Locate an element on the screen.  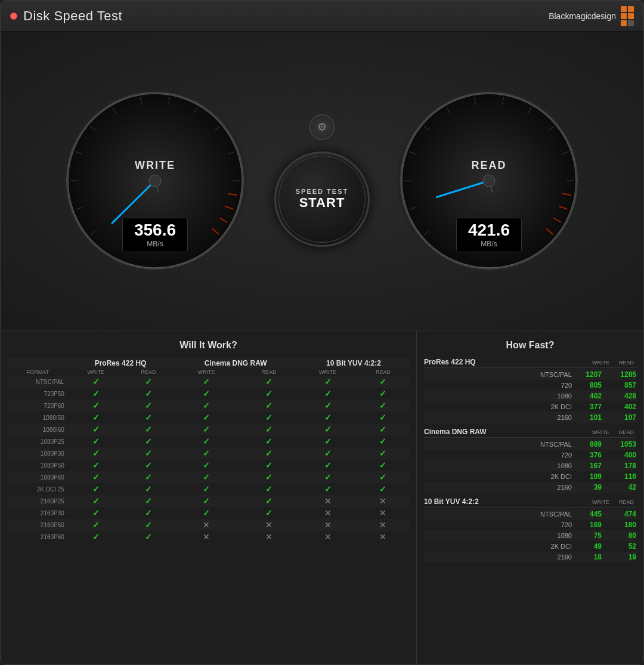
format-label: 2160p50 is located at coordinates (38, 525).